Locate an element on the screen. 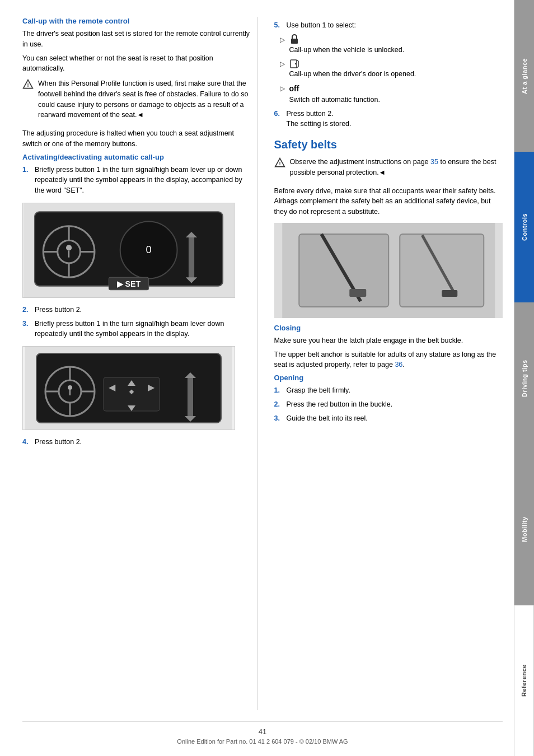 This screenshot has width=534, height=756. tab-driving-tips-label: Driving tips is located at coordinates (524, 379).